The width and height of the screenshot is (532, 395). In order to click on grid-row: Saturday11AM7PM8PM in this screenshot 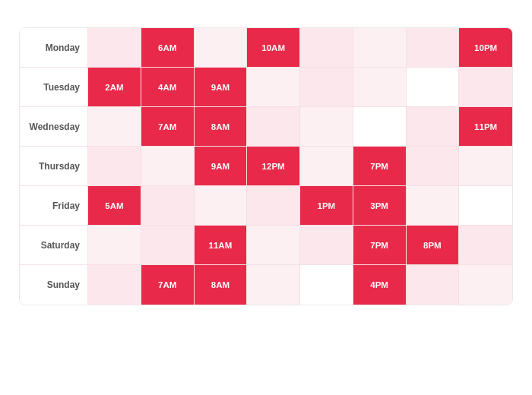, I will do `click(266, 245)`.